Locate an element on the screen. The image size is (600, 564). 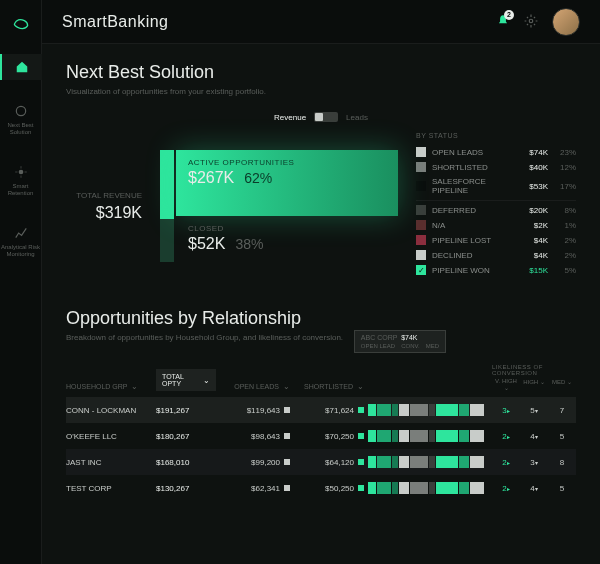
td-opty: $180,267 is located at coordinates (186, 436).